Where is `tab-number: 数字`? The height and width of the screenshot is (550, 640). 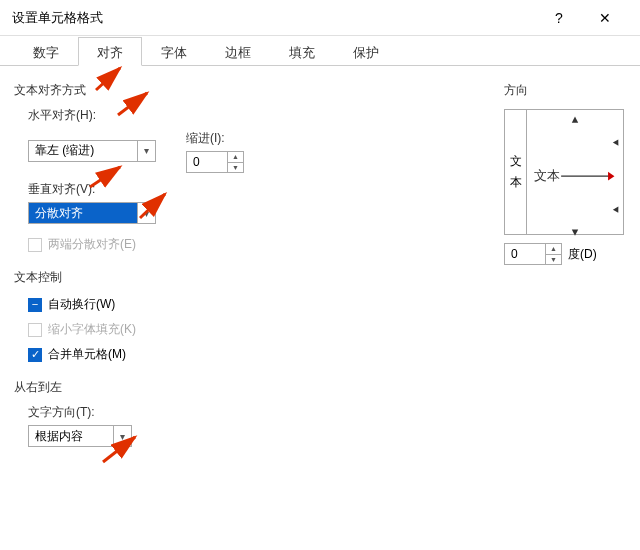 tab-number: 数字 is located at coordinates (46, 52).